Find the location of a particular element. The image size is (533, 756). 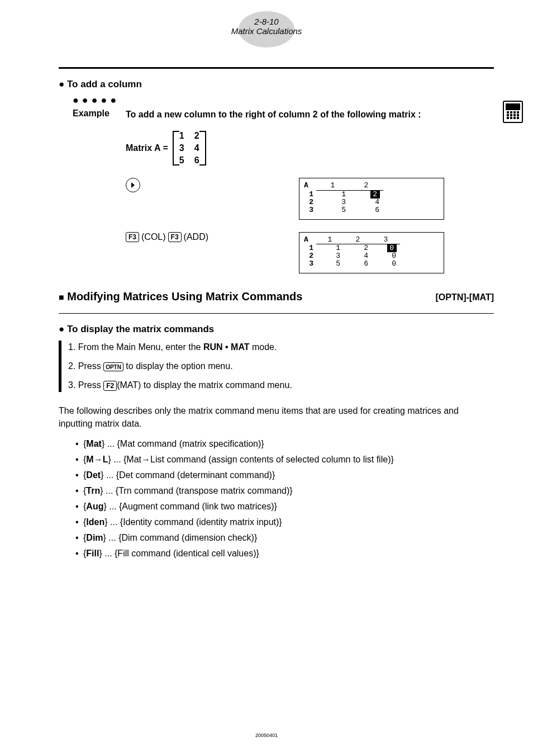

cmd-name: Mat is located at coordinates (94, 444).